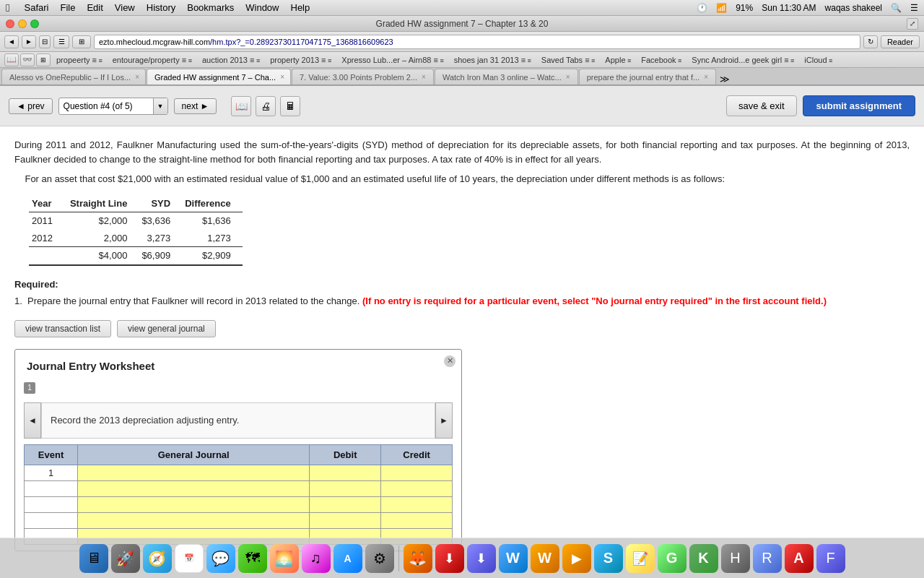 The image size is (924, 578). I want to click on dock-sysprefs-icon: ⚙, so click(380, 558).